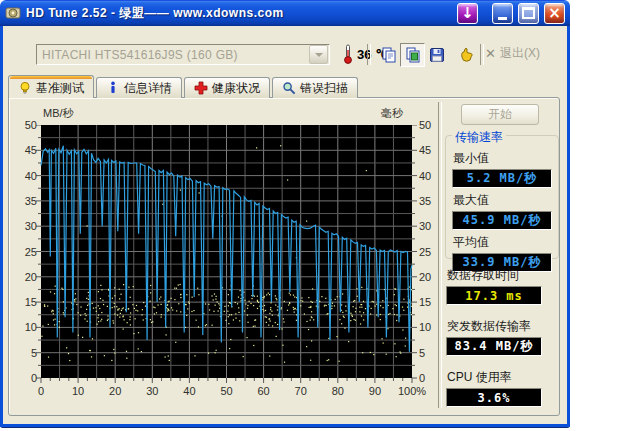 This screenshot has height=431, width=640. What do you see at coordinates (500, 114) in the screenshot?
I see `start-button-label: 开始` at bounding box center [500, 114].